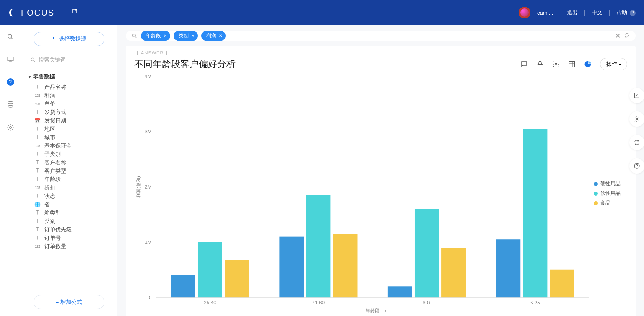 This screenshot has width=644, height=316. What do you see at coordinates (572, 64) in the screenshot?
I see `table-icon` at bounding box center [572, 64].